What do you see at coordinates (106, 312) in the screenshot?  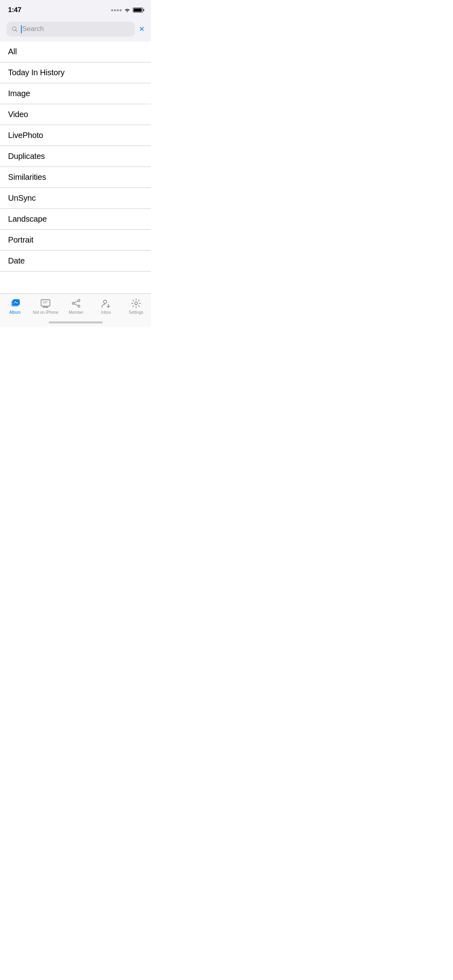 I see `tab-inbox-label: Inbox` at bounding box center [106, 312].